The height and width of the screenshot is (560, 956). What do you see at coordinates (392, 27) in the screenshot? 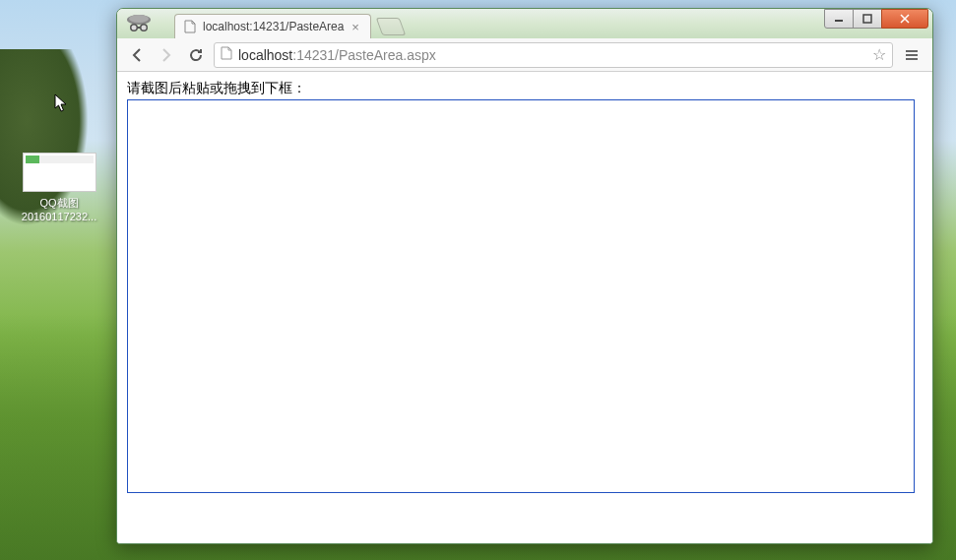
I see `new-tab-button` at bounding box center [392, 27].